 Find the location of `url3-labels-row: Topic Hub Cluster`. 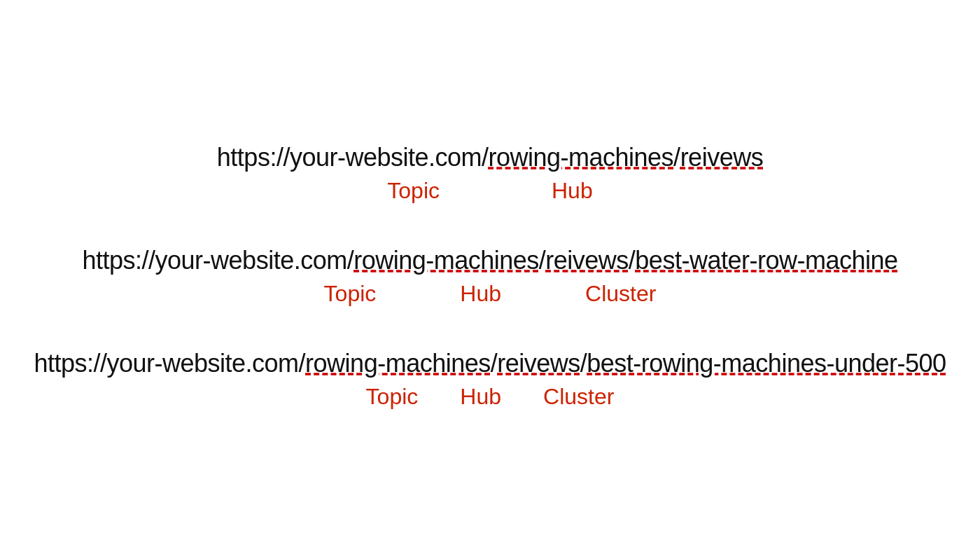

url3-labels-row: Topic Hub Cluster is located at coordinates (490, 396).